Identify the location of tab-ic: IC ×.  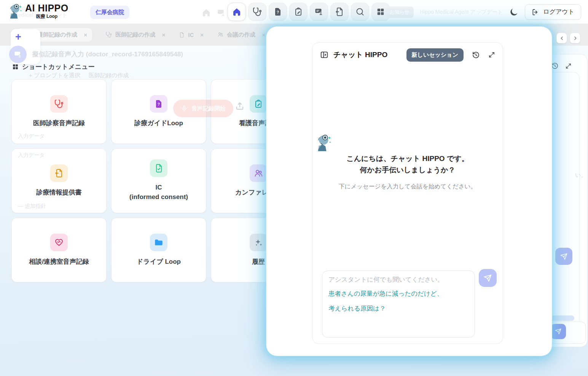
(191, 35).